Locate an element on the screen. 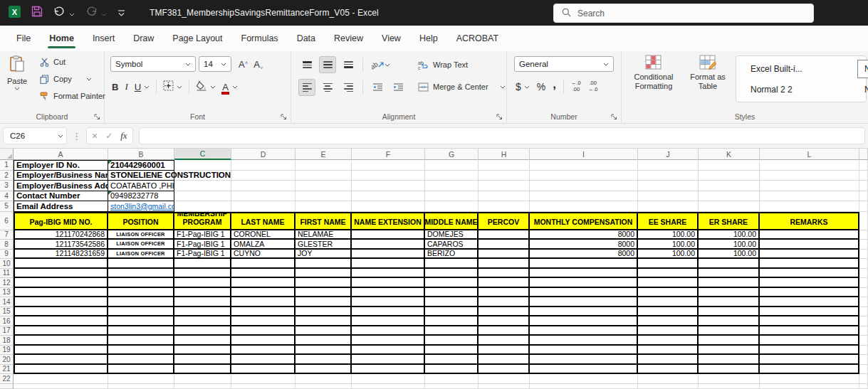 The height and width of the screenshot is (389, 868). tab-acrobat: ACROBAT is located at coordinates (478, 38).